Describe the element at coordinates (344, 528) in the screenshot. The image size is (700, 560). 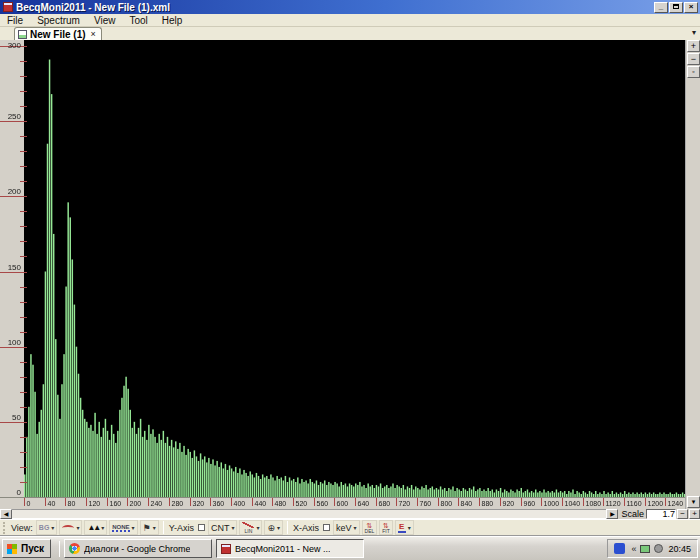
I see `kev-label: keV` at that location.